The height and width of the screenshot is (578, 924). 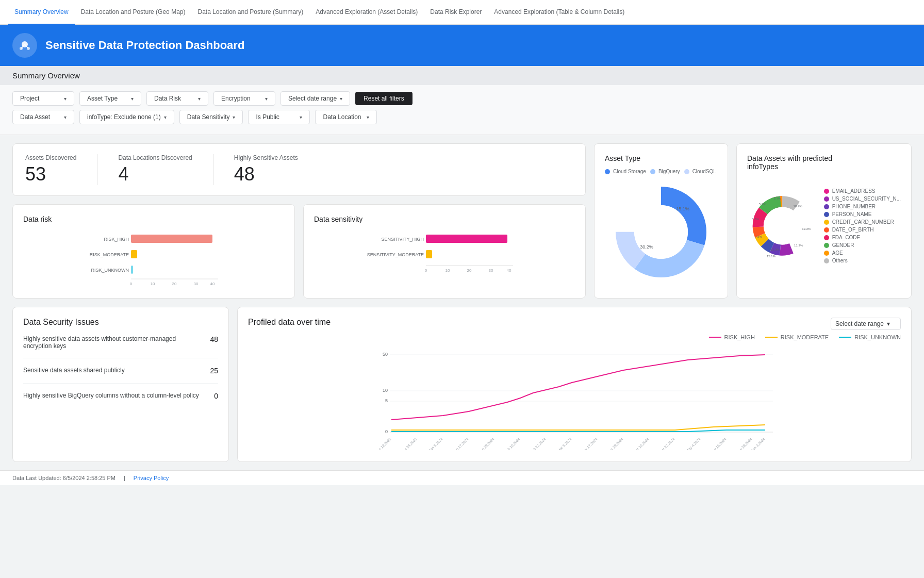 What do you see at coordinates (133, 12) in the screenshot?
I see `tab-geo-map: Data Location and Posture (Geo Map)` at bounding box center [133, 12].